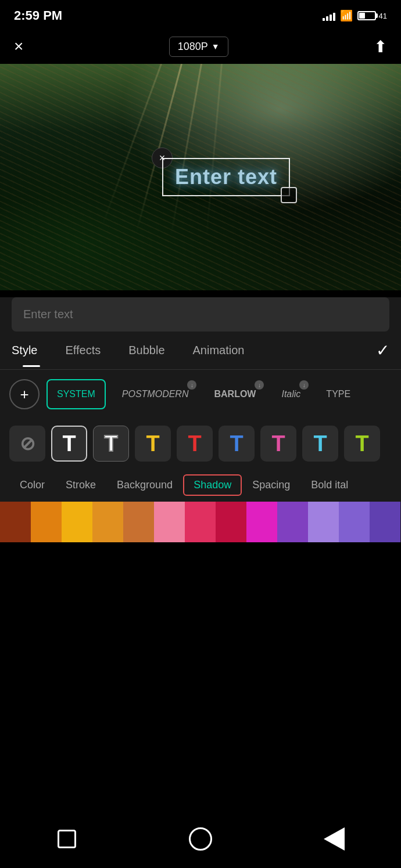 Image resolution: width=401 pixels, height=868 pixels. Describe the element at coordinates (27, 444) in the screenshot. I see `style-none-button: ⊘` at that location.